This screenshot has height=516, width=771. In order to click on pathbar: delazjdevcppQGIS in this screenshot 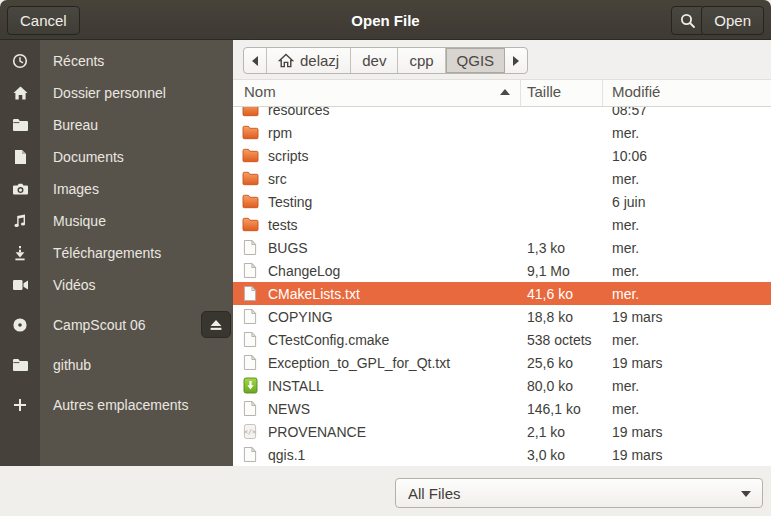, I will do `click(502, 60)`.